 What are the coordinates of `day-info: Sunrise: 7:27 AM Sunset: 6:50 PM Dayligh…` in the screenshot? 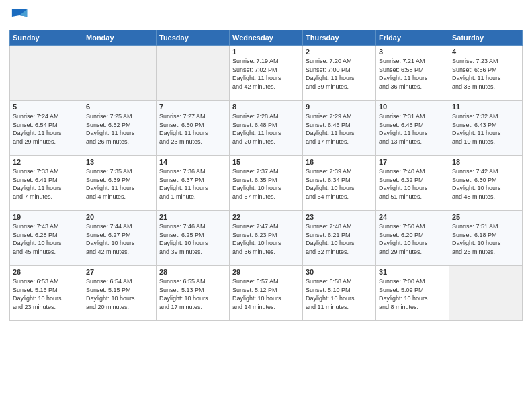 It's located at (193, 129).